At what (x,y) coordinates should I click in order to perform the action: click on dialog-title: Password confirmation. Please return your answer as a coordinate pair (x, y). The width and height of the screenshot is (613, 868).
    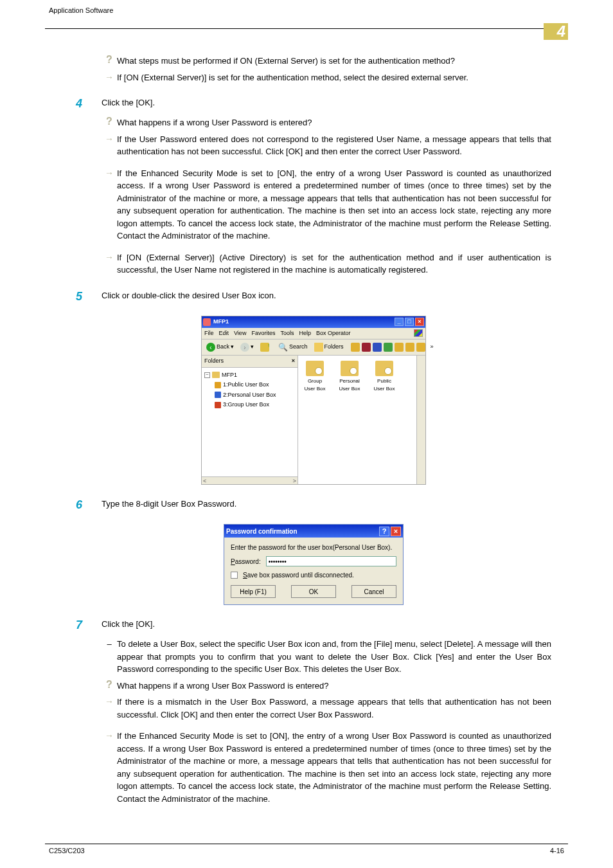
    Looking at the image, I should click on (262, 531).